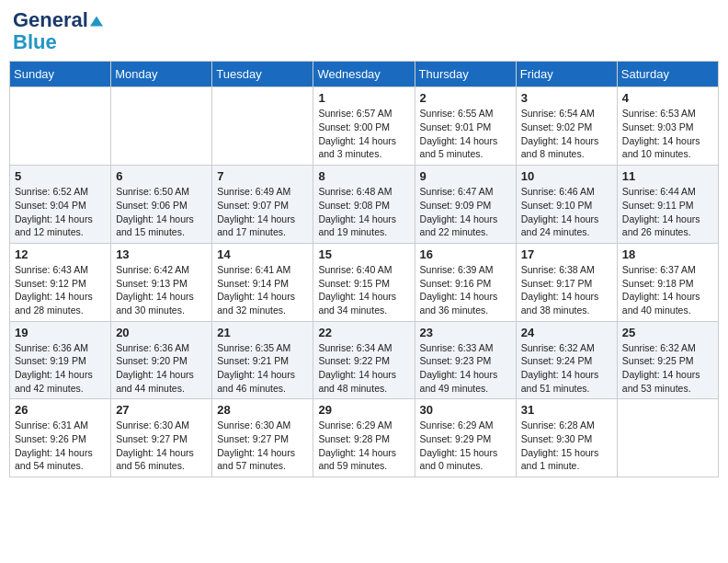 Image resolution: width=728 pixels, height=563 pixels. Describe the element at coordinates (162, 212) in the screenshot. I see `day-info: Sunrise: 6:50 AM Sunset: 9:06 PM Dayligh…` at that location.